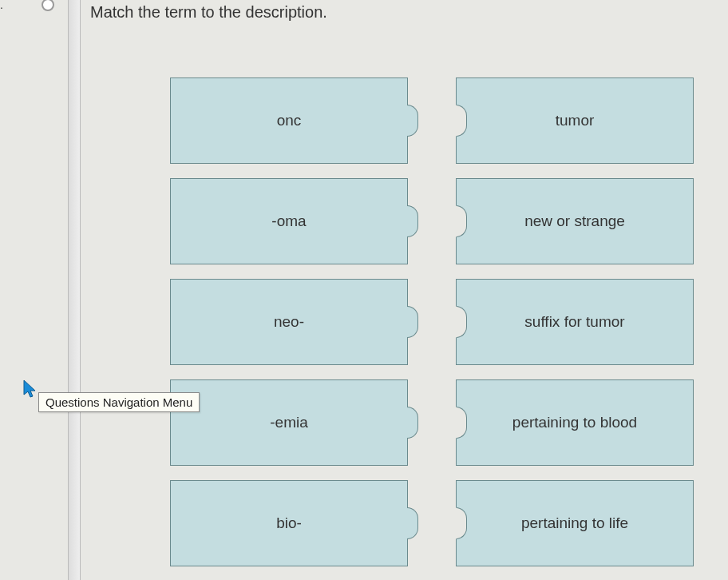 This screenshot has width=728, height=580. Describe the element at coordinates (575, 523) in the screenshot. I see `description-item: pertaining to life` at that location.